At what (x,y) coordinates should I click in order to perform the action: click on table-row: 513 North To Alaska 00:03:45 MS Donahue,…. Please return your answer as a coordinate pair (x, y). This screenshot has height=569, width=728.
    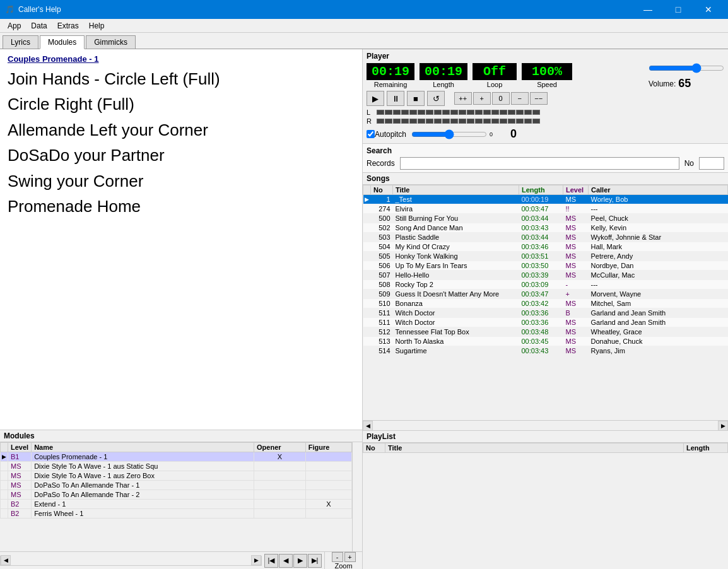
    Looking at the image, I should click on (546, 342).